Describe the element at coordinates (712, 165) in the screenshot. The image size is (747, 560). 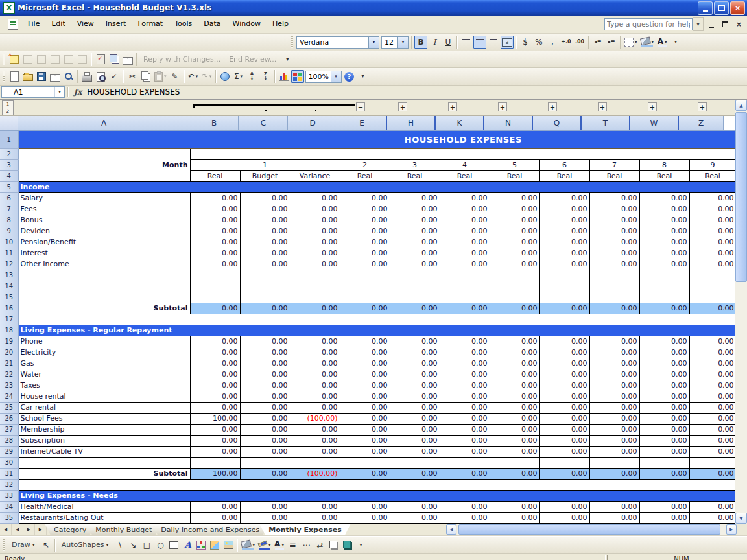
I see `cell: 9` at that location.